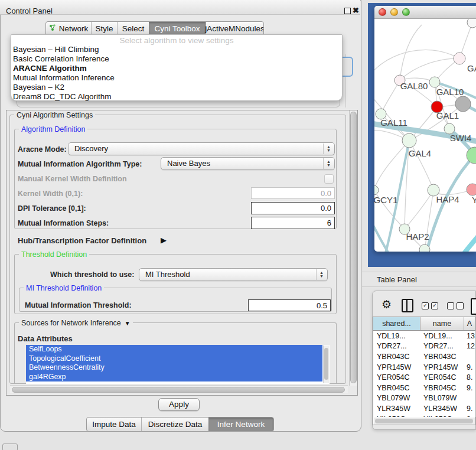  Describe the element at coordinates (54, 115) in the screenshot. I see `cyni-settings-title: Cyni Algorithm Settings` at that location.